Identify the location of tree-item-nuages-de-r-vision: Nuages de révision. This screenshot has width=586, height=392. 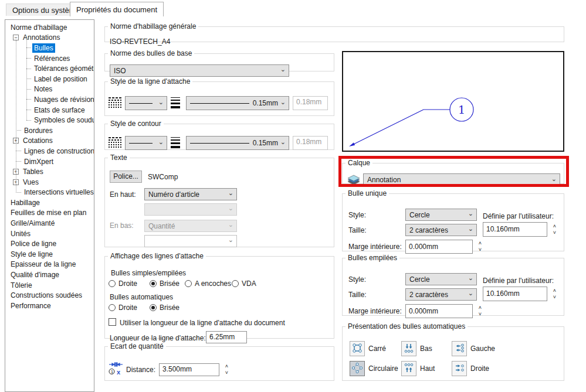
(49, 100).